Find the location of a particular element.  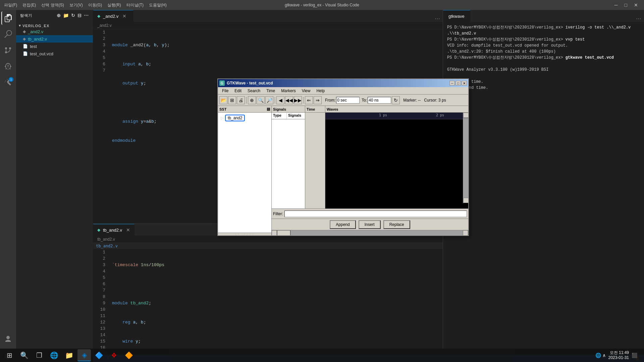

taskbar-start-btn: ⊞ is located at coordinates (9, 355).